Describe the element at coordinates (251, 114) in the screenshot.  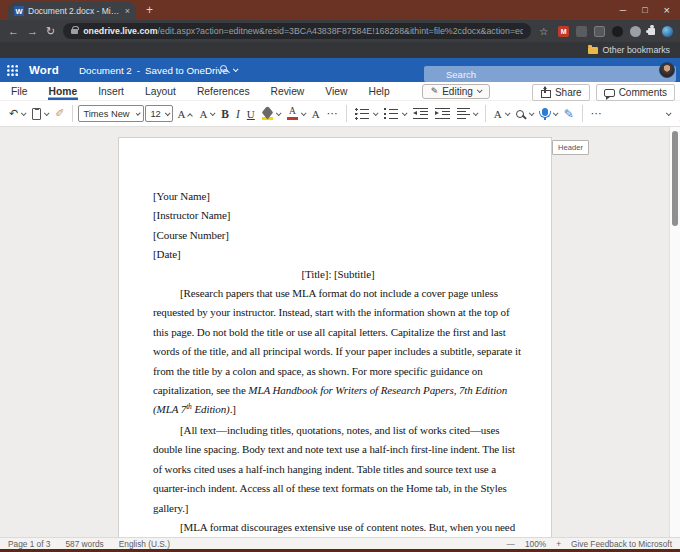
I see `underline-button: U` at that location.